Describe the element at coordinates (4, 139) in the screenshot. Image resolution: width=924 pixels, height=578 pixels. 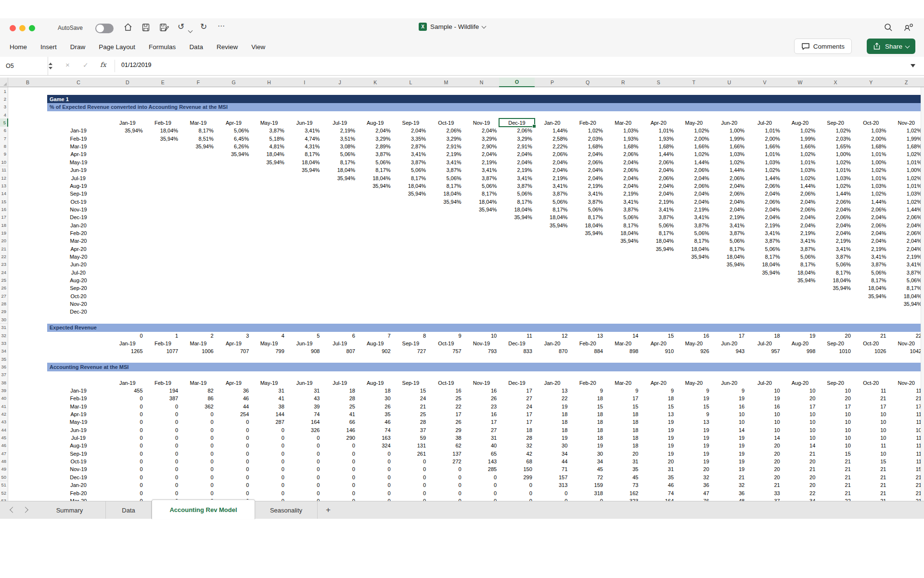
I see `row-header-7: 7` at that location.